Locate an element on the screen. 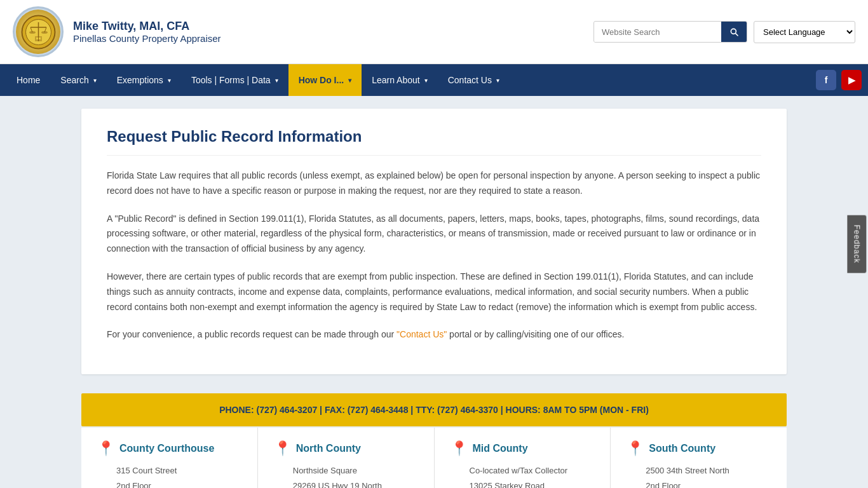  offices-section: 📍 County Courthouse 315 Court Street 2nd… is located at coordinates (434, 458).